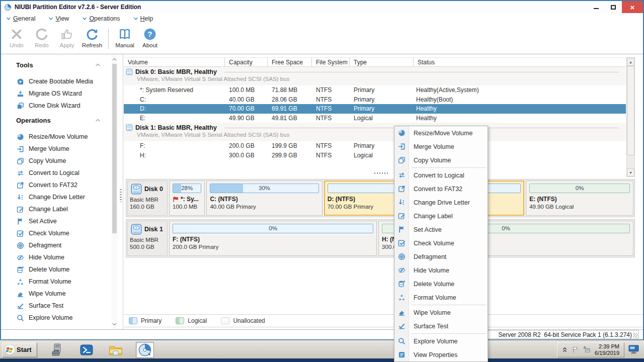 The image size is (644, 362). I want to click on column-header: Status, so click(456, 62).